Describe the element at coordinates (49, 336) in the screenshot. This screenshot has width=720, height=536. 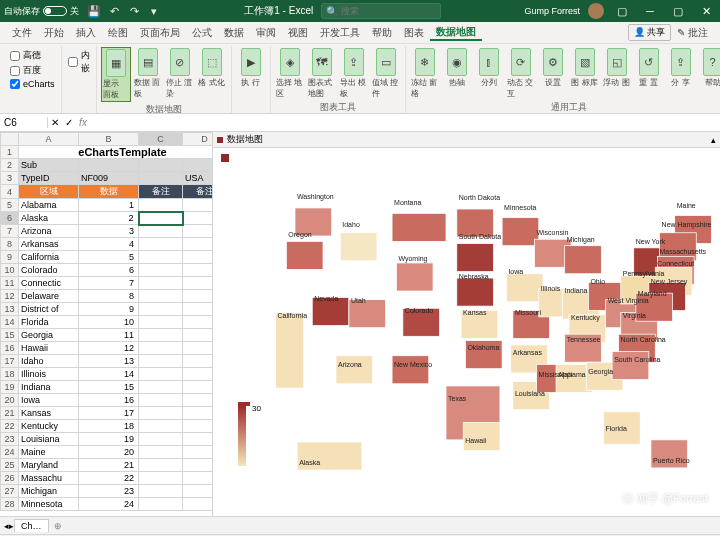
I see `cell: Georgia` at that location.